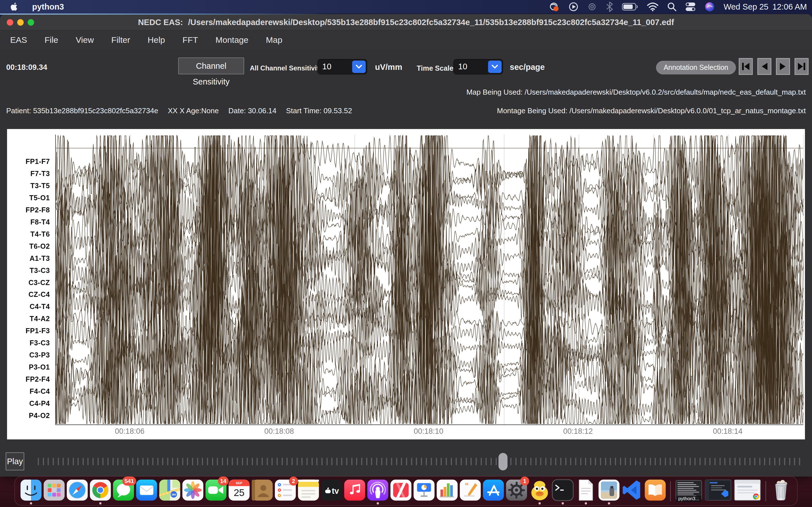  Describe the element at coordinates (691, 7) in the screenshot. I see `control-center-icon` at that location.